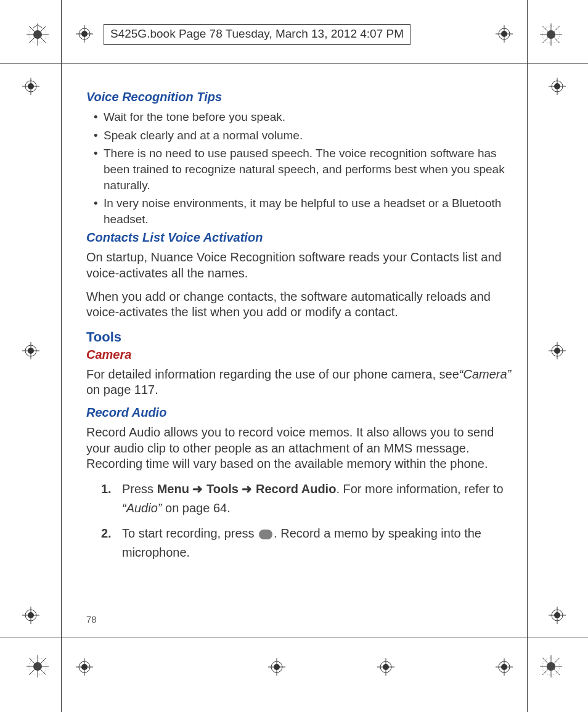 This screenshot has height=712, width=588. Describe the element at coordinates (299, 265) in the screenshot. I see `paragraph: On startup, Nuance Voice Recognition sof…` at that location.